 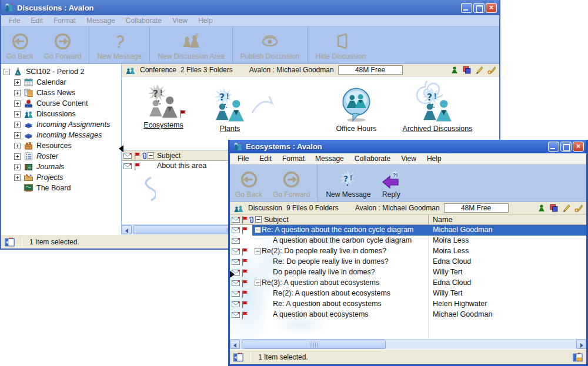 What do you see at coordinates (61, 188) in the screenshot?
I see `tree-item: The Board` at bounding box center [61, 188].